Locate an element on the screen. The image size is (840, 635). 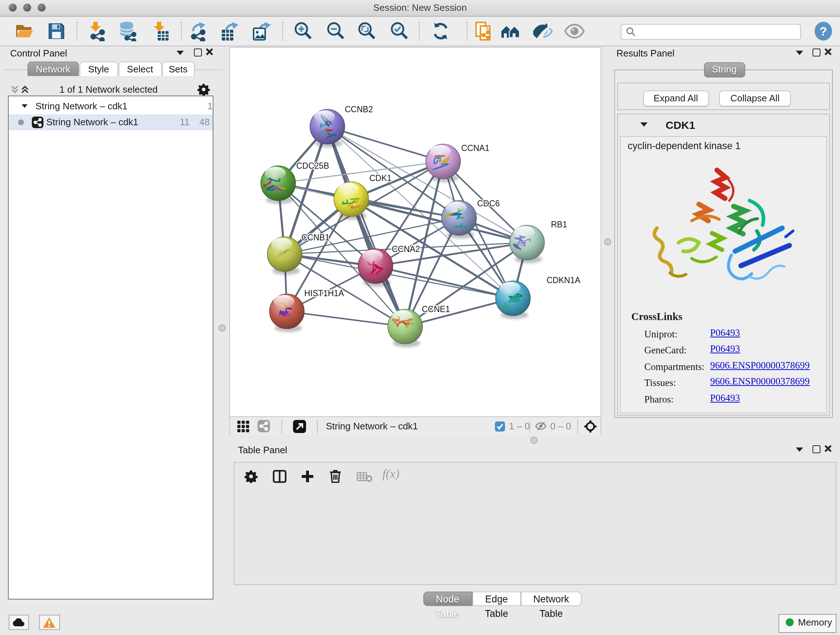
hide-selected-icon is located at coordinates (543, 31).